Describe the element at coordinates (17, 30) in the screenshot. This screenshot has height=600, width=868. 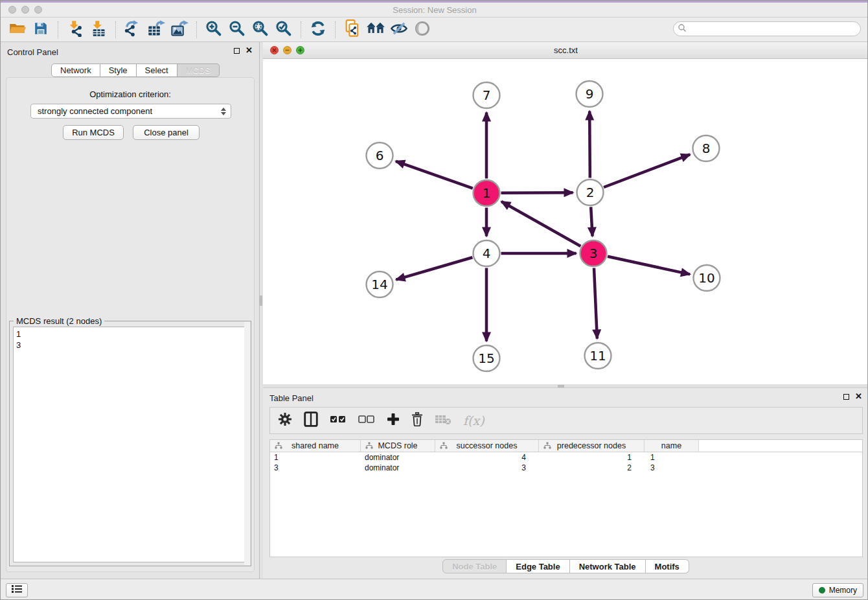
I see `open-session-button` at that location.